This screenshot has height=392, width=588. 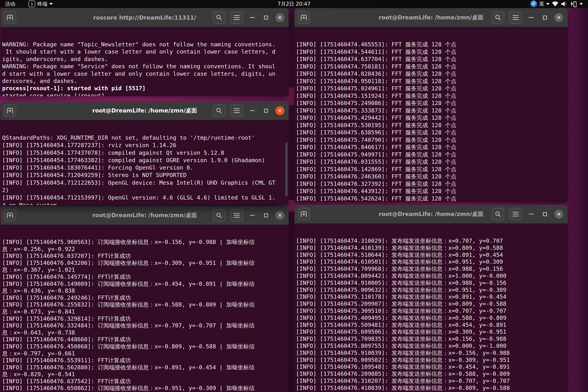 What do you see at coordinates (40, 4) in the screenshot?
I see `app-menu: ❯ 终端` at bounding box center [40, 4].